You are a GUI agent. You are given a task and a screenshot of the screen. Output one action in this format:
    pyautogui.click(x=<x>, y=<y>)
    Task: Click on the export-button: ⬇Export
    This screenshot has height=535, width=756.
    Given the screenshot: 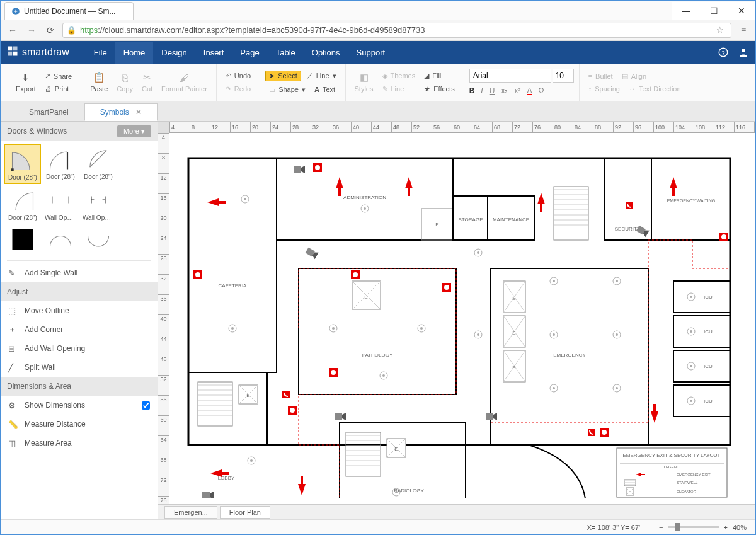 What is the action you would take?
    pyautogui.click(x=26, y=82)
    